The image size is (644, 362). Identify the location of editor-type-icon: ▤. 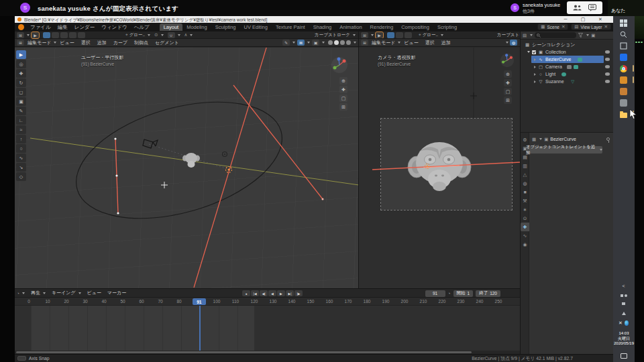
(525, 36).